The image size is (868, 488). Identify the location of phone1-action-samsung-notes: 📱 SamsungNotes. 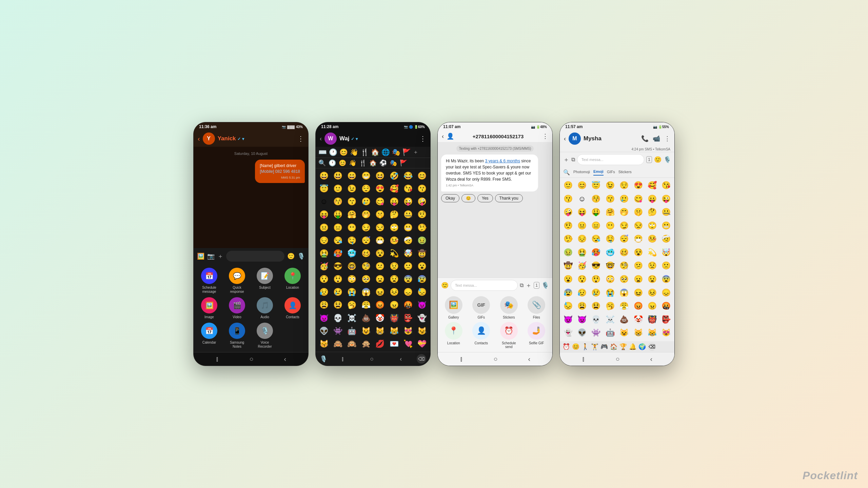
(237, 336).